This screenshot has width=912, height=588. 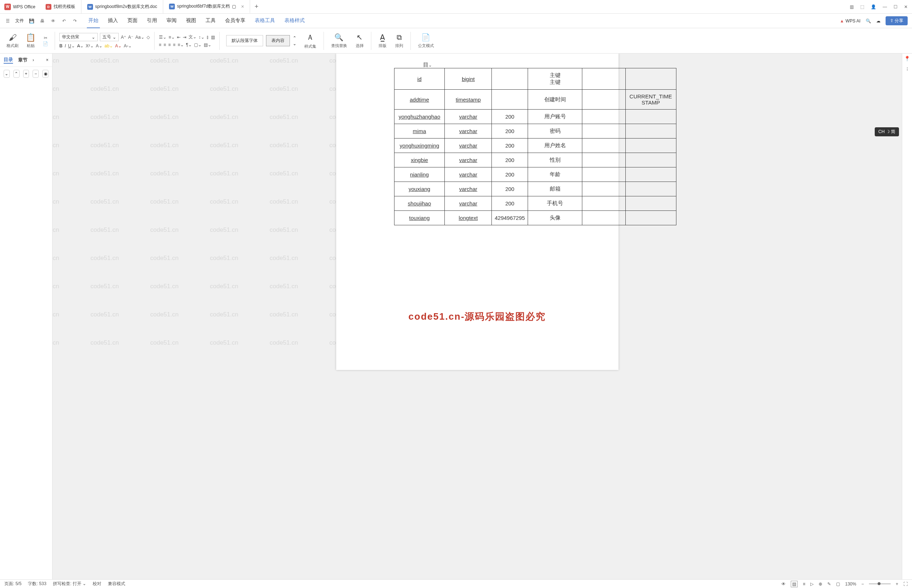 What do you see at coordinates (13, 37) in the screenshot?
I see `format-painter-icon: 🖌` at bounding box center [13, 37].